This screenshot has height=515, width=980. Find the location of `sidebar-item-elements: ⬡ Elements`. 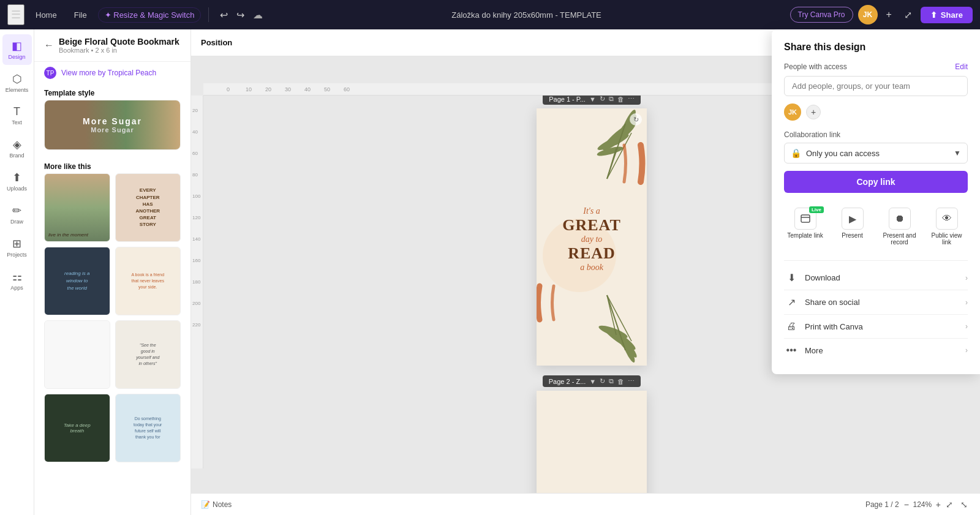

sidebar-item-elements: ⬡ Elements is located at coordinates (17, 83).